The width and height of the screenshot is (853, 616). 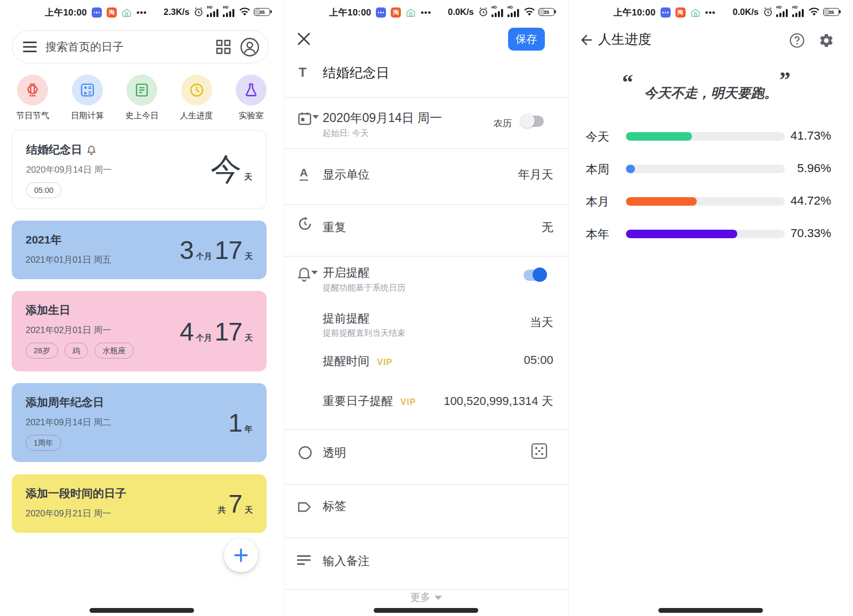 I want to click on category-date-calc: 日期计算, so click(x=87, y=98).